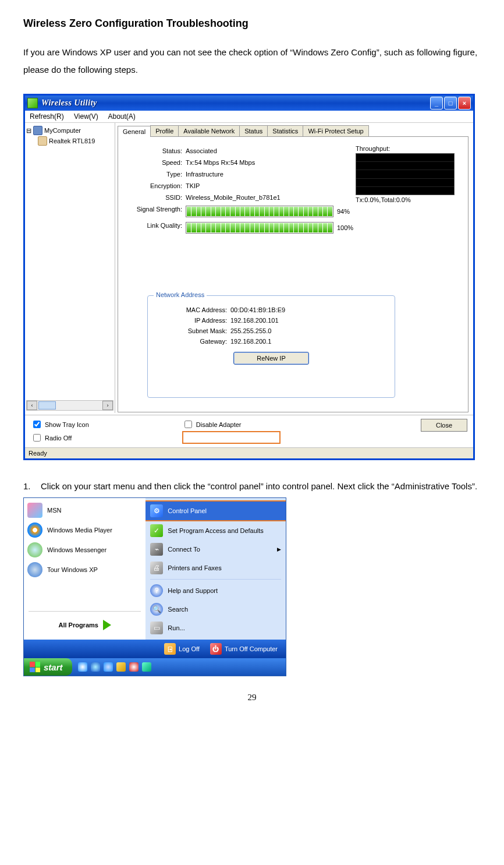 This screenshot has height=865, width=504. What do you see at coordinates (157, 163) in the screenshot?
I see `speed-label: Speed:` at bounding box center [157, 163].